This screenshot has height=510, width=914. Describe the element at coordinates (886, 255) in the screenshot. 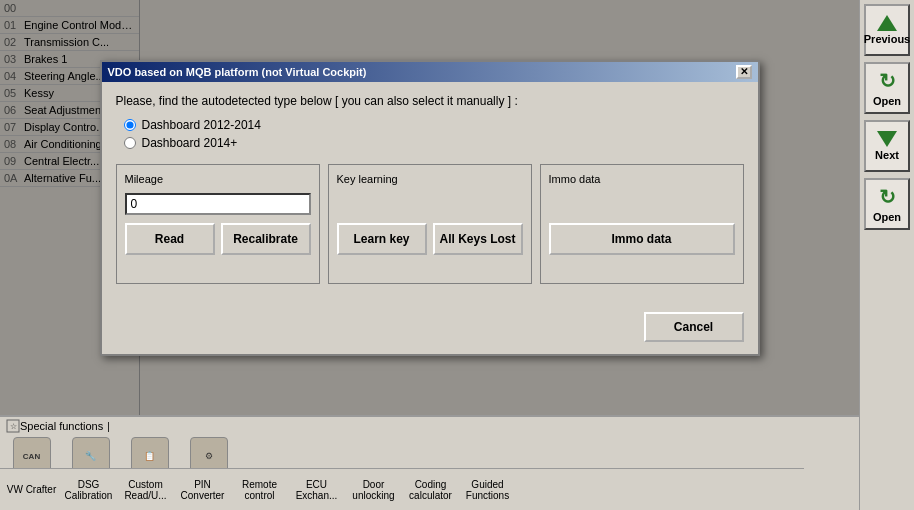

I see `right-panel: Previous ↻ Open Next ↻ Open` at that location.